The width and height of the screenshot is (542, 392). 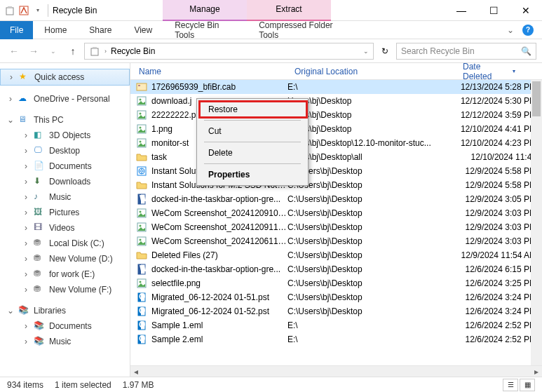 I want to click on share-tab: Share, so click(x=100, y=30).